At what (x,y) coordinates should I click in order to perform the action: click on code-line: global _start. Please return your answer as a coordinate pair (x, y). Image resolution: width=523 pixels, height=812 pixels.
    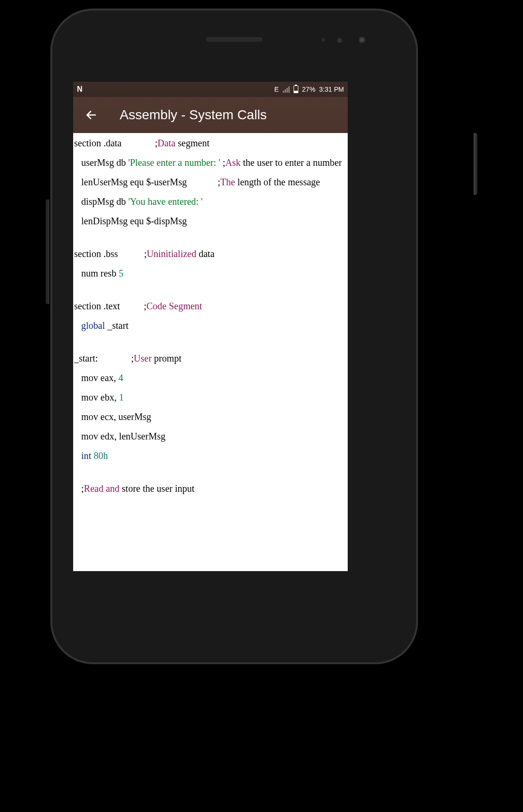
    Looking at the image, I should click on (210, 326).